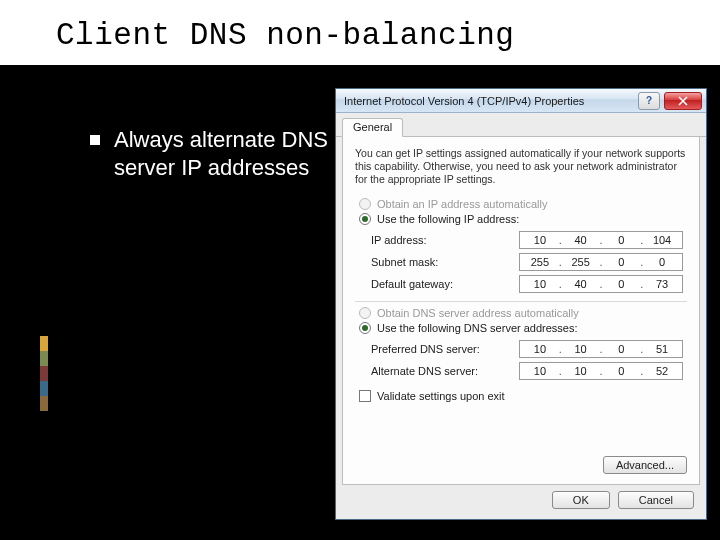 The width and height of the screenshot is (720, 540). Describe the element at coordinates (529, 284) in the screenshot. I see `row-gateway: Default gateway: 10. 40. 0. 73` at that location.